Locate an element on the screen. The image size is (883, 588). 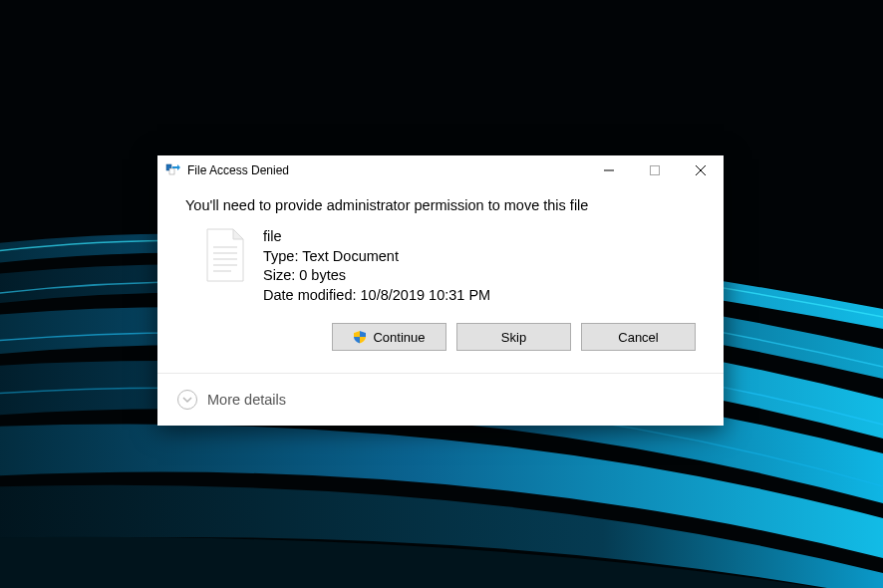
file-modified-line: Date modified: 10/8/2019 10:31 PM is located at coordinates (377, 296).